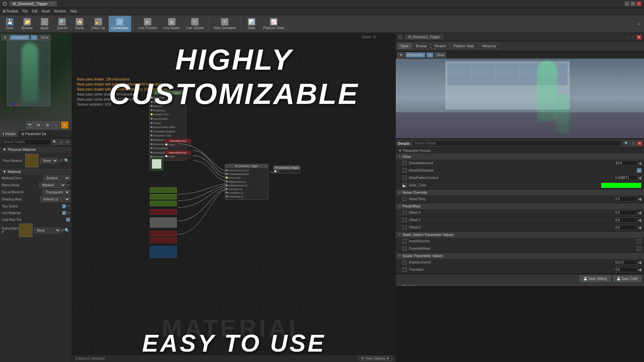 The width and height of the screenshot is (644, 362). Describe the element at coordinates (440, 55) in the screenshot. I see `right-show-btn: Show` at that location.